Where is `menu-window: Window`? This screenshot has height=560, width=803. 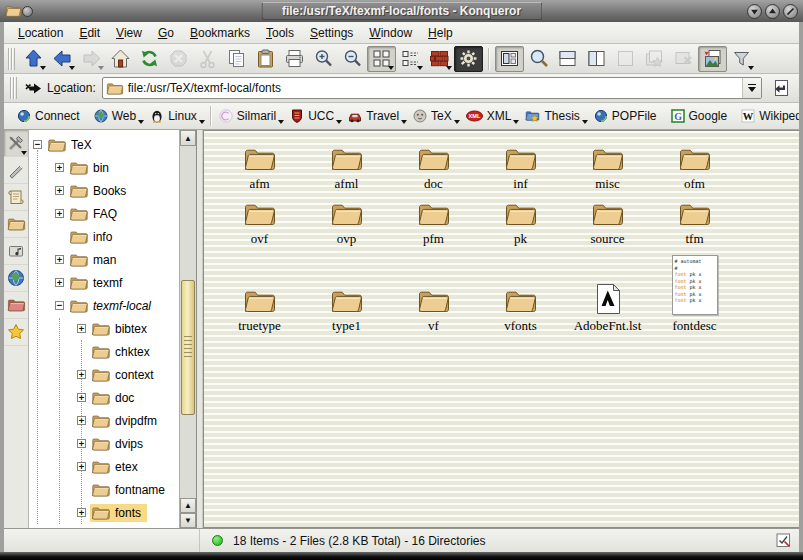 menu-window: Window is located at coordinates (390, 33).